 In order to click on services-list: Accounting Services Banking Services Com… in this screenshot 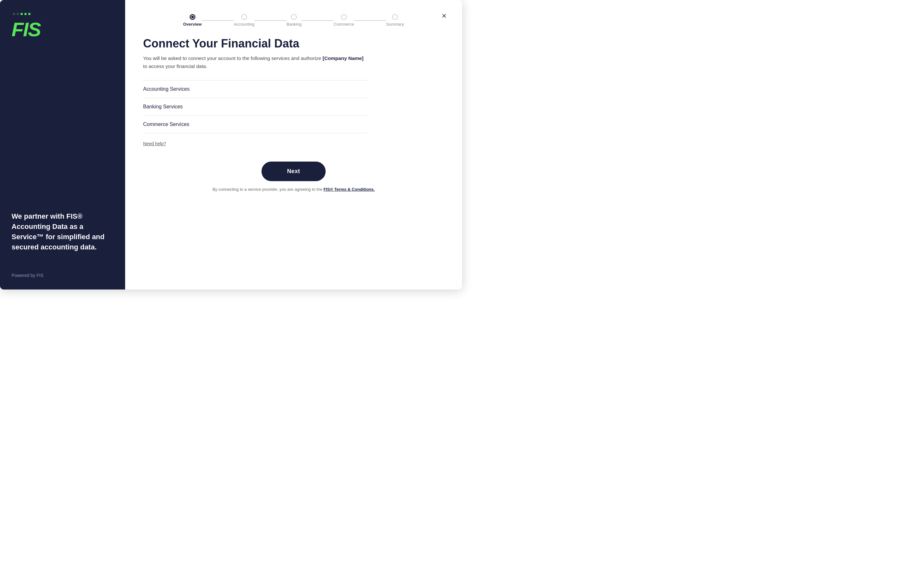, I will do `click(255, 106)`.